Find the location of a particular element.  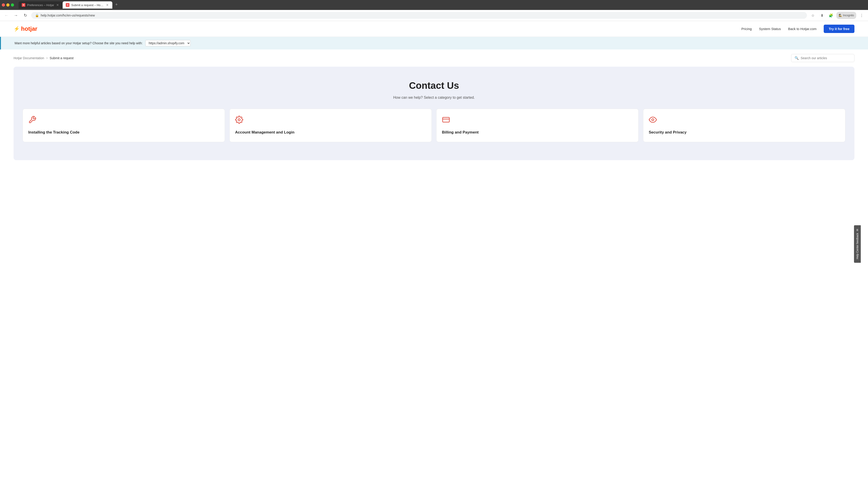

maximize-window-button is located at coordinates (12, 5).